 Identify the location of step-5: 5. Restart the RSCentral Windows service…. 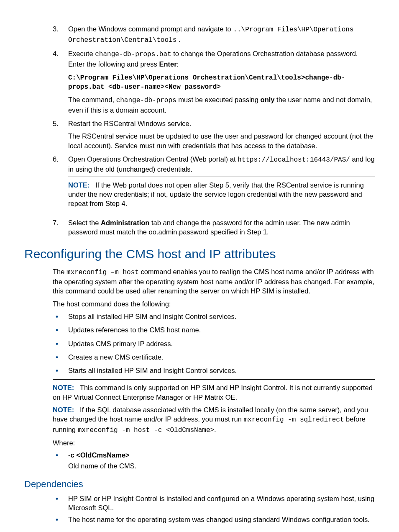
(200, 135).